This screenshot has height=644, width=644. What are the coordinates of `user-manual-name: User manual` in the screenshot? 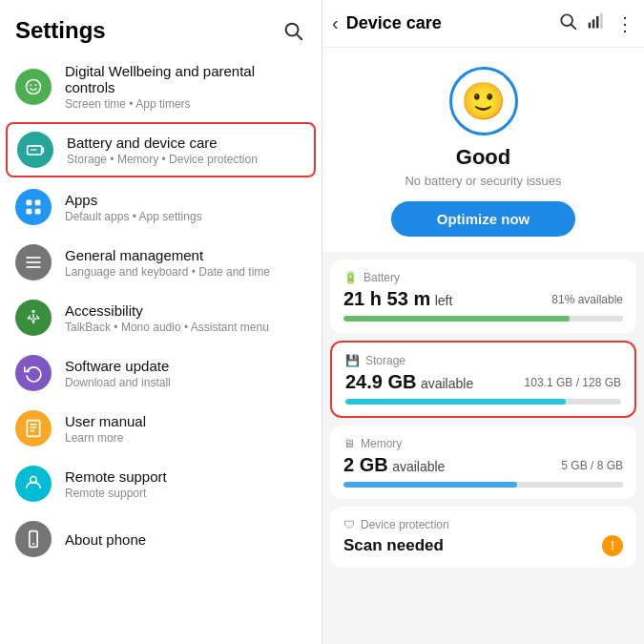 It's located at (185, 422).